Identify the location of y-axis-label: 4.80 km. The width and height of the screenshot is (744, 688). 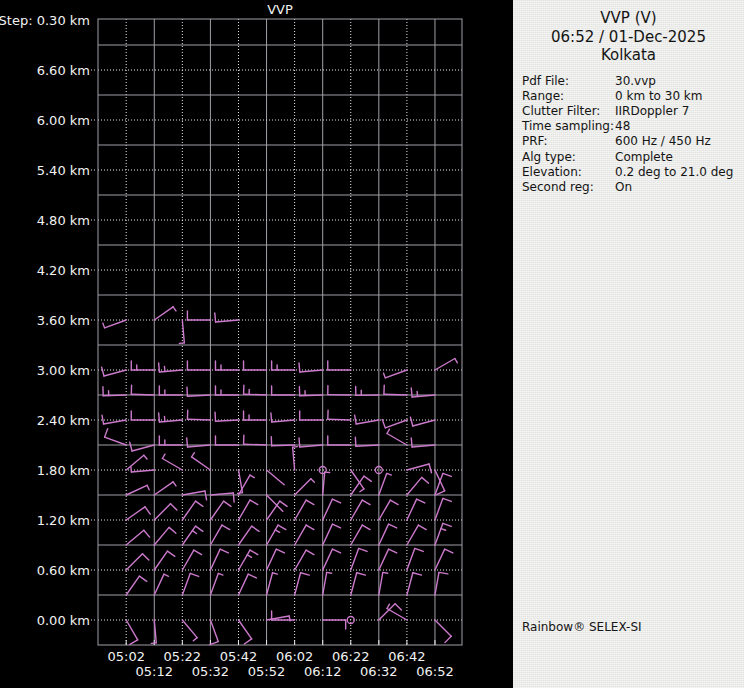
(64, 220).